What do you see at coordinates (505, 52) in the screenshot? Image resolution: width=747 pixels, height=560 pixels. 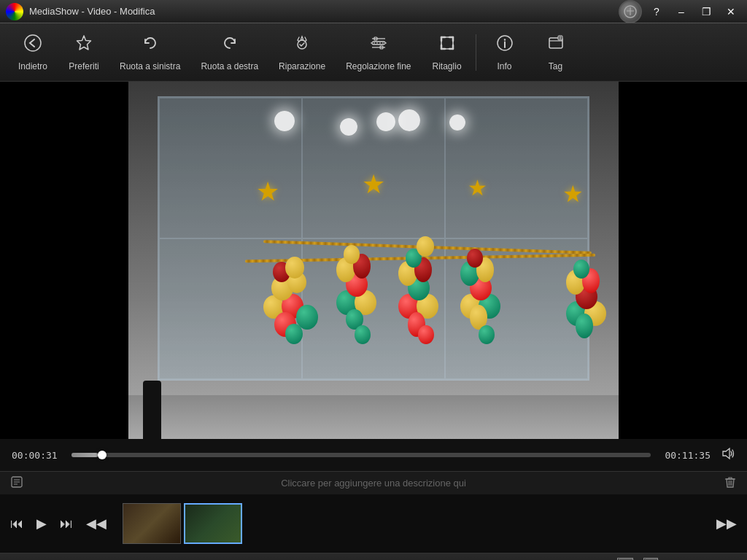 I see `info-button: Info` at bounding box center [505, 52].